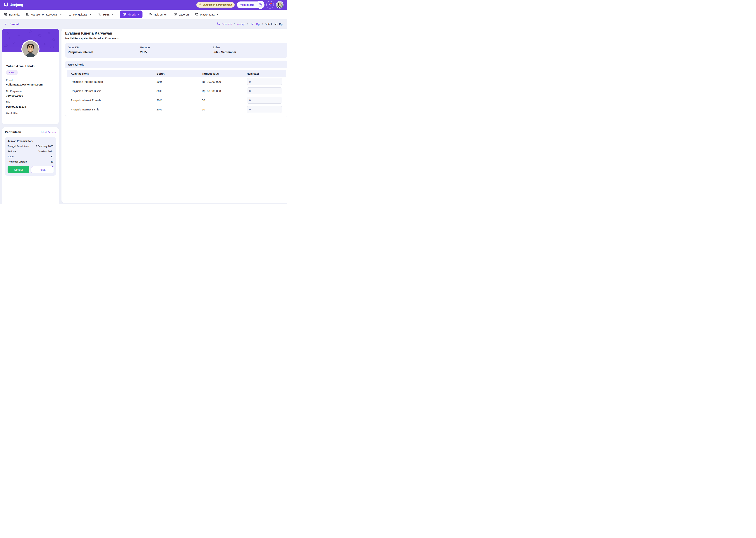  I want to click on nik-value: 9384923048234, so click(30, 107).